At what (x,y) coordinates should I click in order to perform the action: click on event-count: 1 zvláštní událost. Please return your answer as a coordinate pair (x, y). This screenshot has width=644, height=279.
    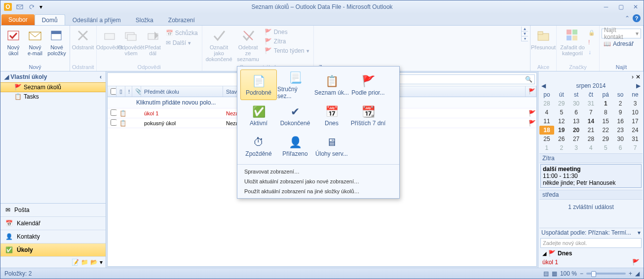
    Looking at the image, I should click on (591, 207).